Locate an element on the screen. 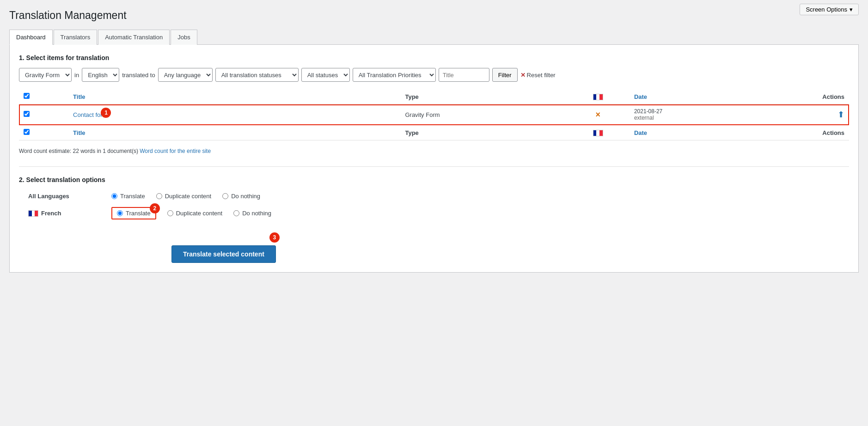 This screenshot has width=868, height=426. row-date-tag: external is located at coordinates (679, 118).